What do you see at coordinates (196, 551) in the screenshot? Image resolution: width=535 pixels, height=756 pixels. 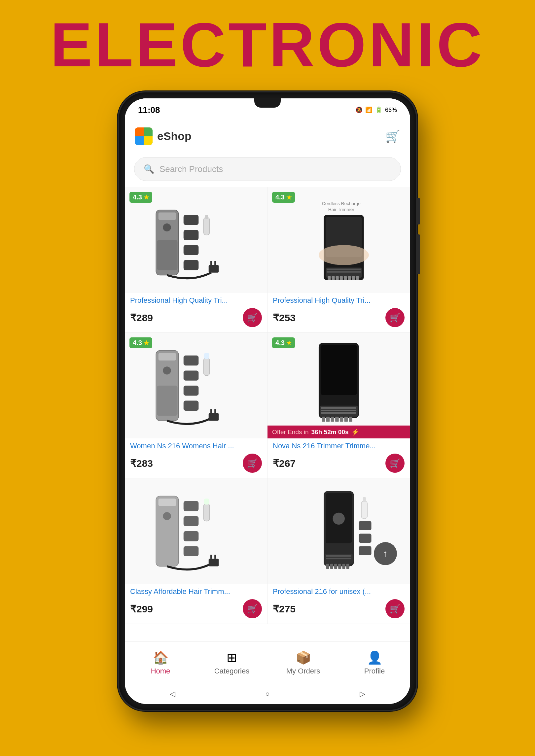 I see `product-card-5: Classy Affordable Hair Trimm... ₹299 🛒` at bounding box center [196, 551].